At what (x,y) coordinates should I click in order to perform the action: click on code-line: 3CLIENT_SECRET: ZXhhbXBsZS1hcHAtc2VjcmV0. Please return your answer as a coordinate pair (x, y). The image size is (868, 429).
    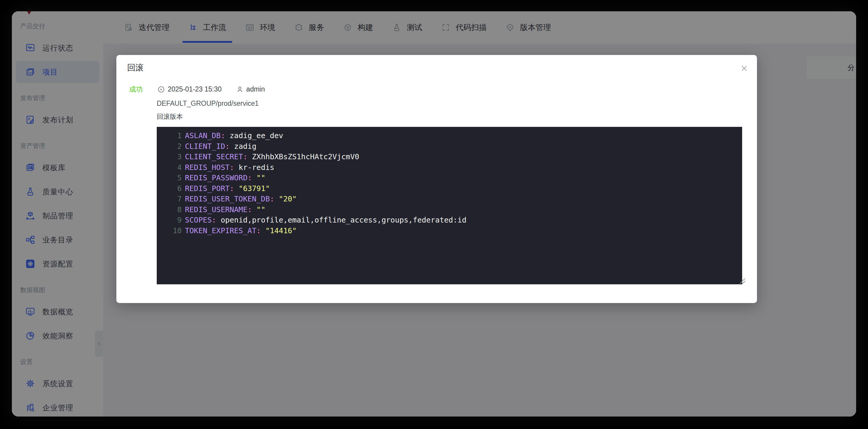
    Looking at the image, I should click on (450, 157).